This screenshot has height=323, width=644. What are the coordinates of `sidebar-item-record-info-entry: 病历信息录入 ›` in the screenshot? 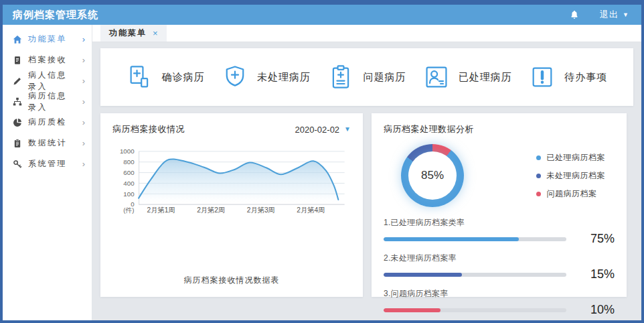 It's located at (47, 102).